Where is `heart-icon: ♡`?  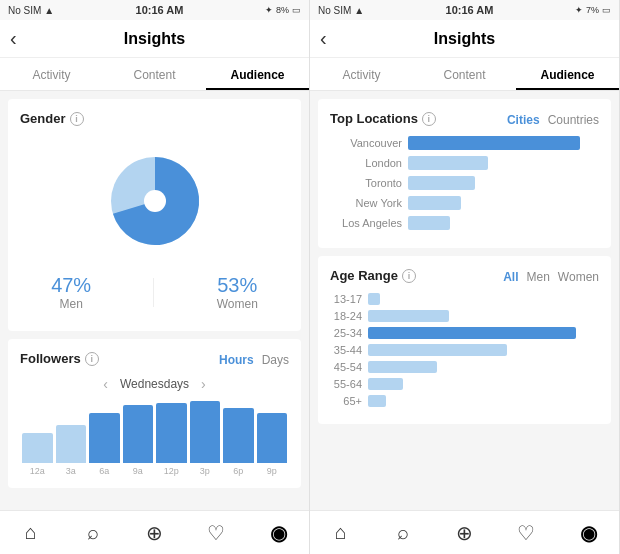 heart-icon: ♡ is located at coordinates (216, 533).